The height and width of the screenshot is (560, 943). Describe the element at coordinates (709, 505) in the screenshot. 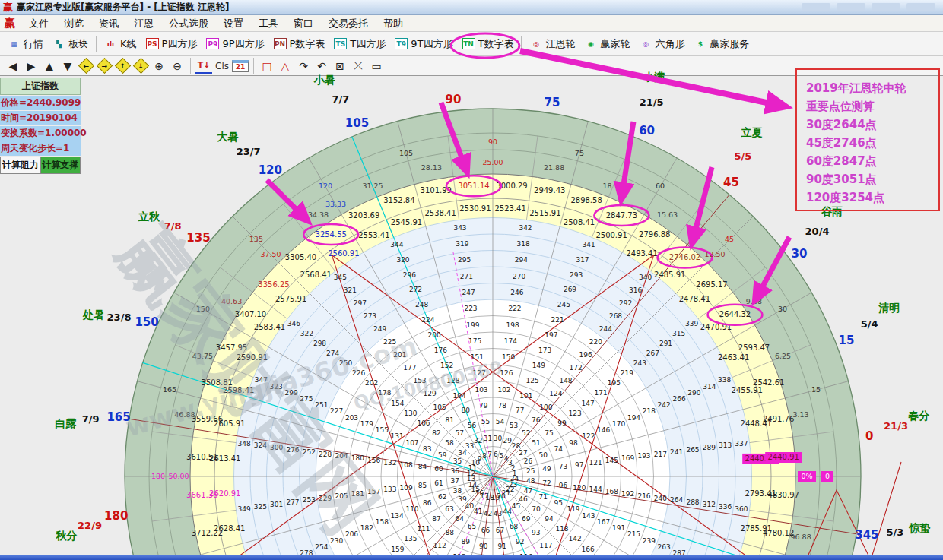

I see `svg-text: 312` at that location.